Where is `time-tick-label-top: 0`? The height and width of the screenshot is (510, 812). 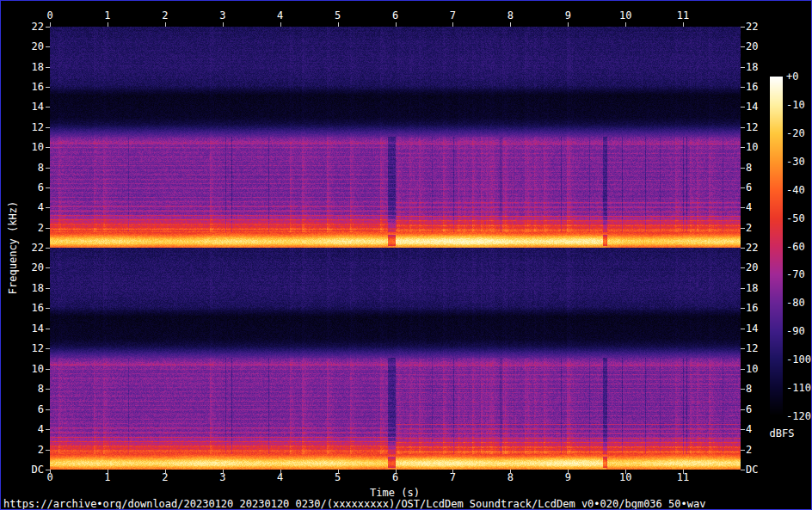
time-tick-label-top: 0 is located at coordinates (50, 15).